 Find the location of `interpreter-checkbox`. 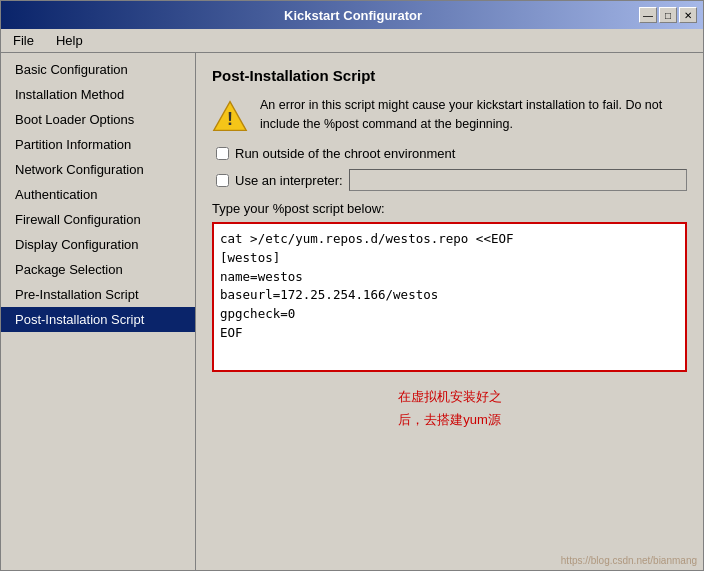

interpreter-checkbox is located at coordinates (222, 180).